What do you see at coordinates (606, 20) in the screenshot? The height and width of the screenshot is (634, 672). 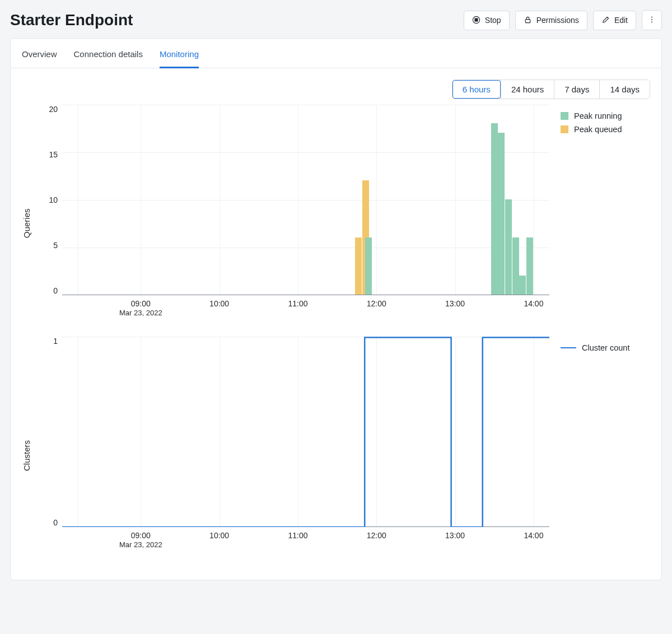 I see `edit-icon` at bounding box center [606, 20].